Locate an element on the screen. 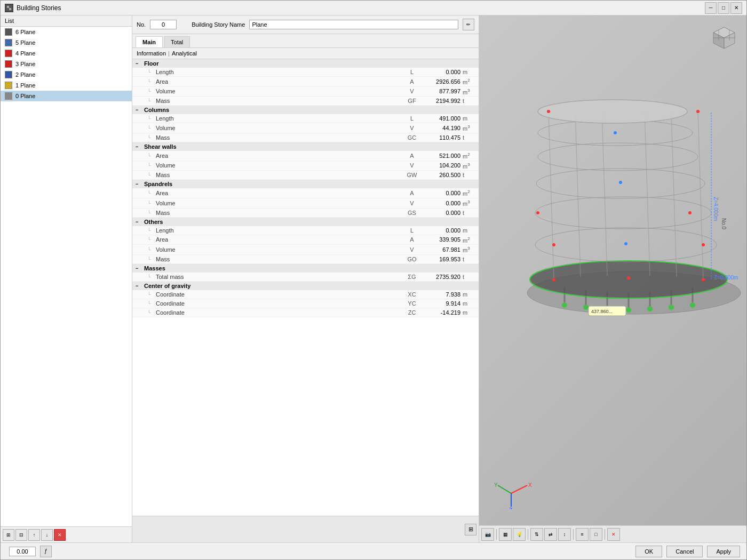 The image size is (747, 560). story-label-3: 3 Plane is located at coordinates (26, 64).